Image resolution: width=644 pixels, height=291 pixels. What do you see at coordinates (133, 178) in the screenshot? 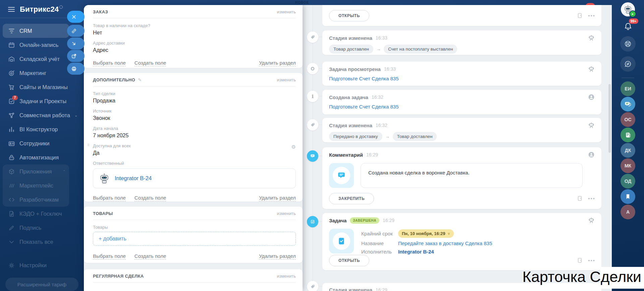
I see `responsible-user-link: Integrator B-24` at bounding box center [133, 178].